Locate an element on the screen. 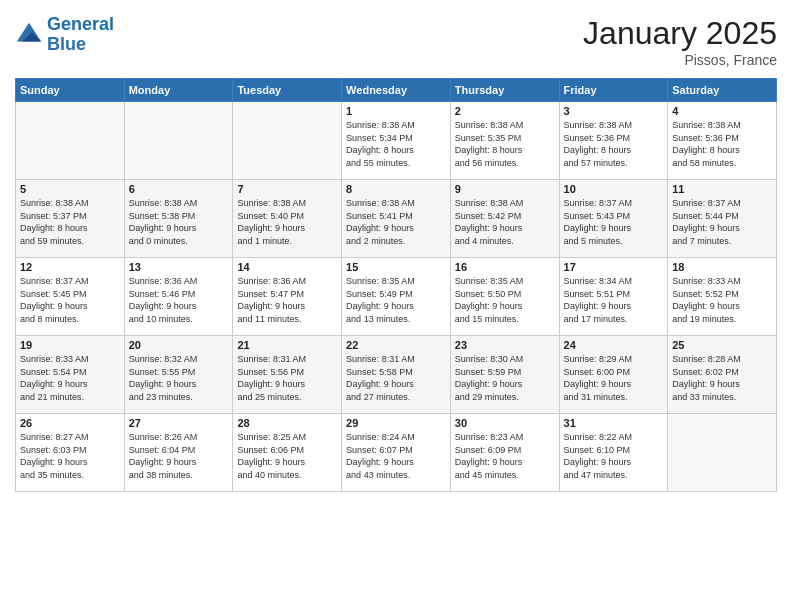  day-cell: 6Sunrise: 8:38 AM Sunset: 5:38 PM Daylig… is located at coordinates (178, 219).